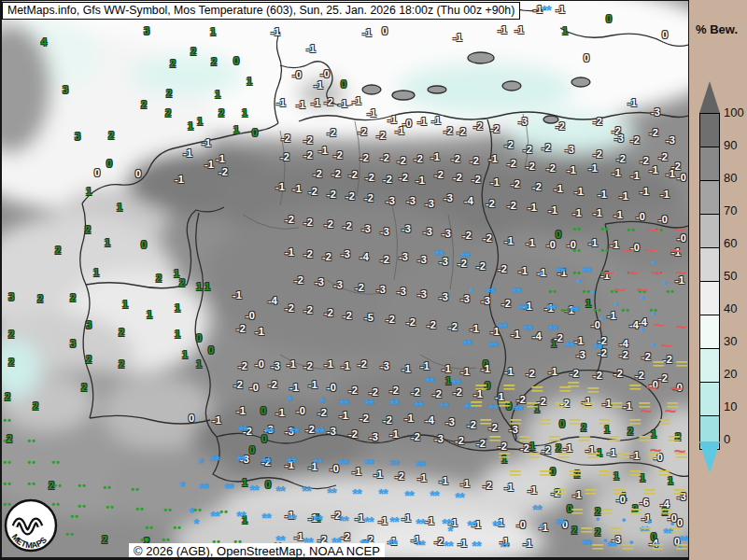 The width and height of the screenshot is (747, 560). What do you see at coordinates (734, 112) in the screenshot?
I see `colorbar-tick-label: 100` at bounding box center [734, 112].